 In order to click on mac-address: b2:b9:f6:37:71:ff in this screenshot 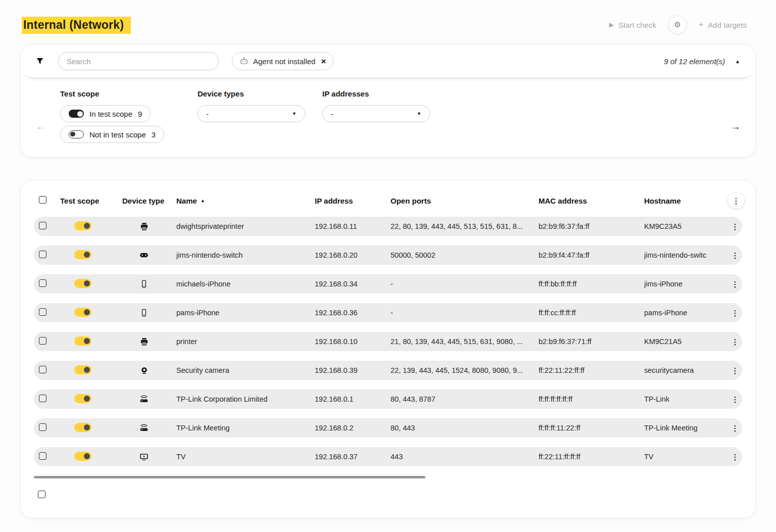, I will do `click(591, 342)`.